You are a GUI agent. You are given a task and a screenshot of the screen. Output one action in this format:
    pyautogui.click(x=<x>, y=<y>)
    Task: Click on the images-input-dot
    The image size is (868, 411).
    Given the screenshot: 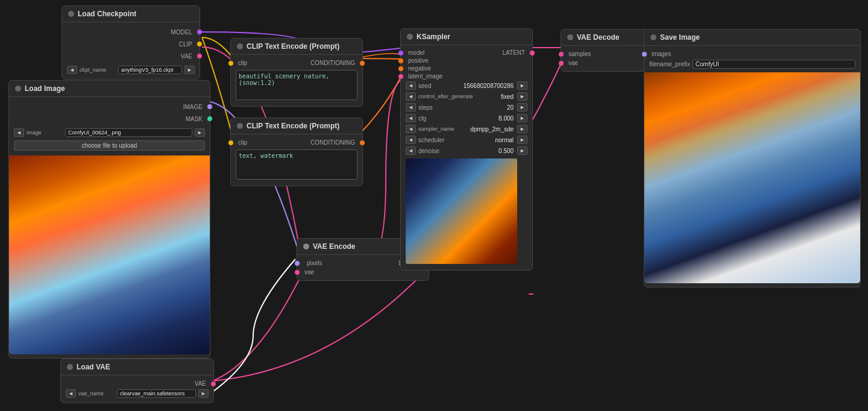 What is the action you would take?
    pyautogui.click(x=644, y=54)
    